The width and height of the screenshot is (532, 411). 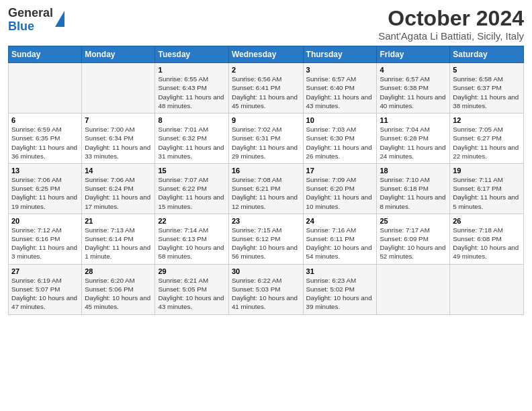 What do you see at coordinates (192, 239) in the screenshot?
I see `calendar-cell: 22Sunrise: 7:14 AM Sunset: 6:13 PM Dayli…` at bounding box center [192, 239].